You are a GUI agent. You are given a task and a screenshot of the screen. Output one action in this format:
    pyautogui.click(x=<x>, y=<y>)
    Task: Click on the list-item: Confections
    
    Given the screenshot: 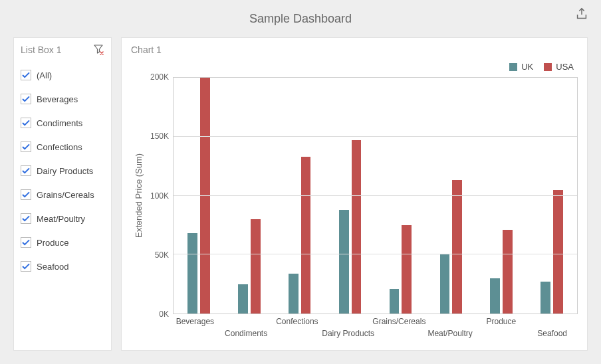 What is the action you would take?
    pyautogui.click(x=62, y=147)
    